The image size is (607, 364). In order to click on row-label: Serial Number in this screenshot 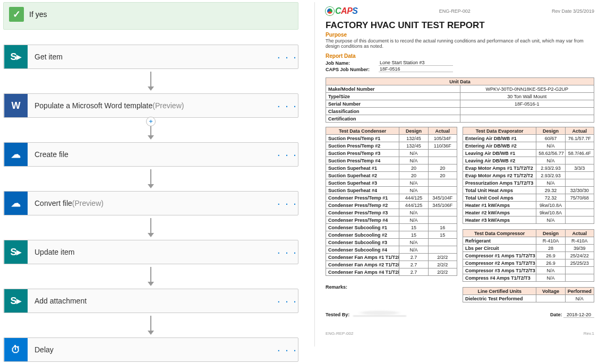, I will do `click(393, 104)`.